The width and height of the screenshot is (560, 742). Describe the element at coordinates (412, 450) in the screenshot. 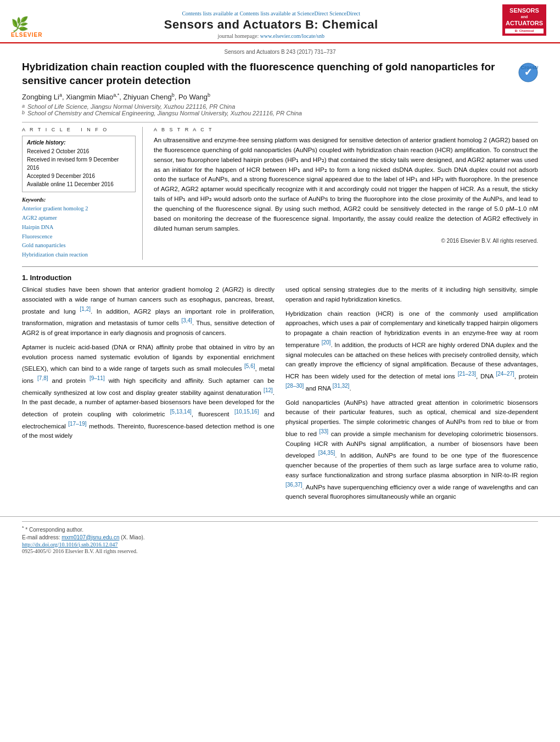

I see `intro-para-5: Gold nanoparticles (AuNPs) have attracte…` at that location.